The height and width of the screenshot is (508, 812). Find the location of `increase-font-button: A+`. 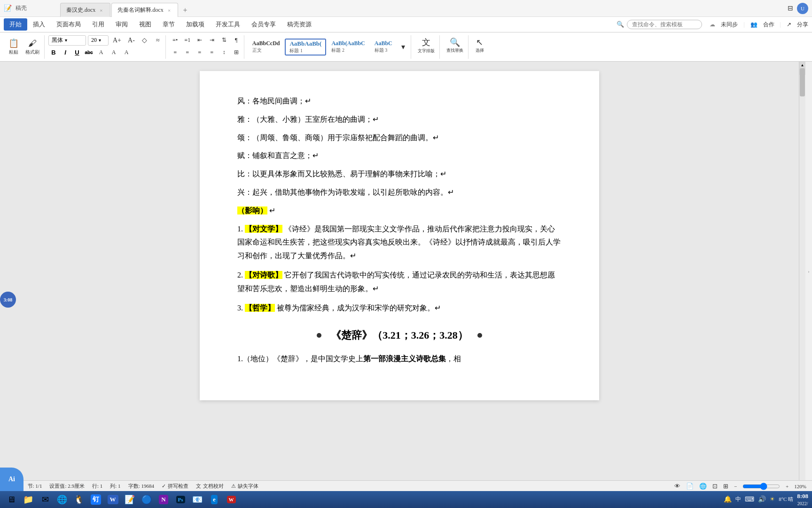

increase-font-button: A+ is located at coordinates (117, 40).